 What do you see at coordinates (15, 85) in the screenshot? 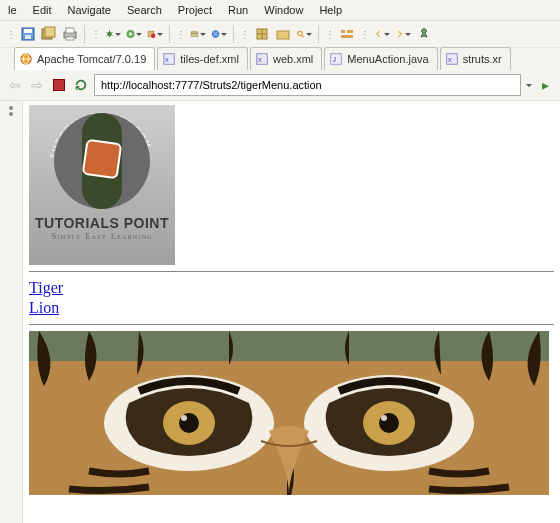
I see `browser-back-icon: ⇦` at bounding box center [15, 85].